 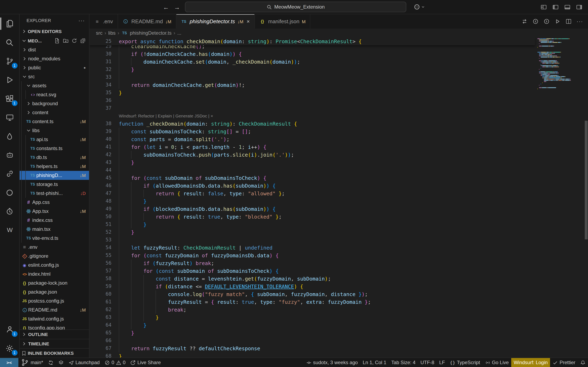 What do you see at coordinates (312, 225) in the screenshot?
I see `code-line: 51}` at bounding box center [312, 225].